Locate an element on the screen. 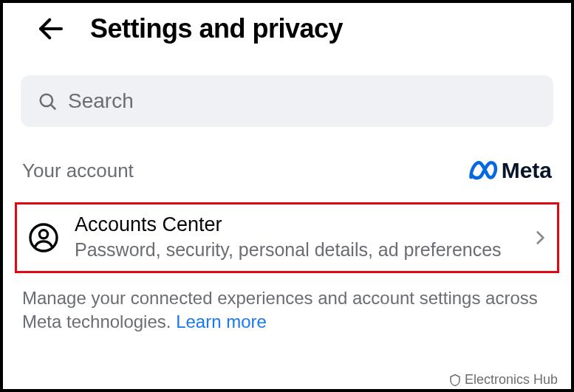  accounts-center-body: Accounts Center Password, security, pers… is located at coordinates (300, 238).